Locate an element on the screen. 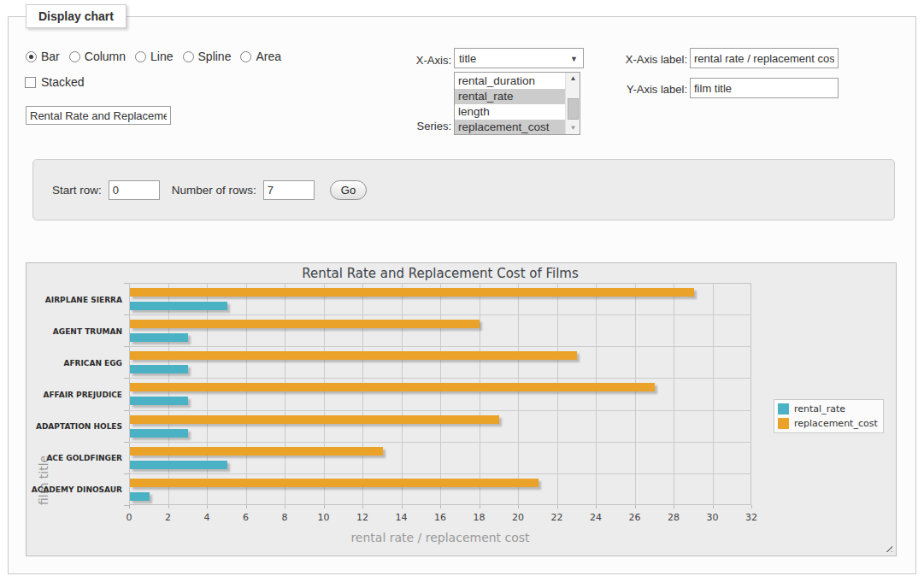 The image size is (924, 582). chart-type-option-area: Area is located at coordinates (261, 56).